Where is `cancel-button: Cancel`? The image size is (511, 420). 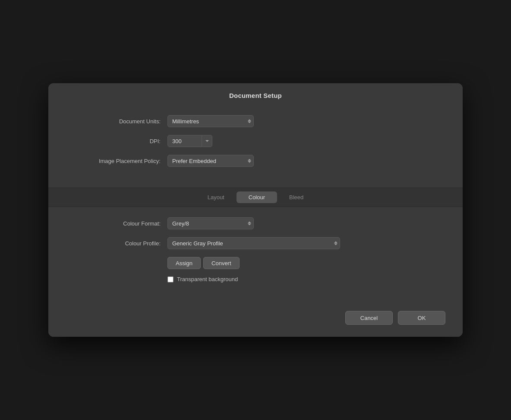
cancel-button: Cancel is located at coordinates (369, 318).